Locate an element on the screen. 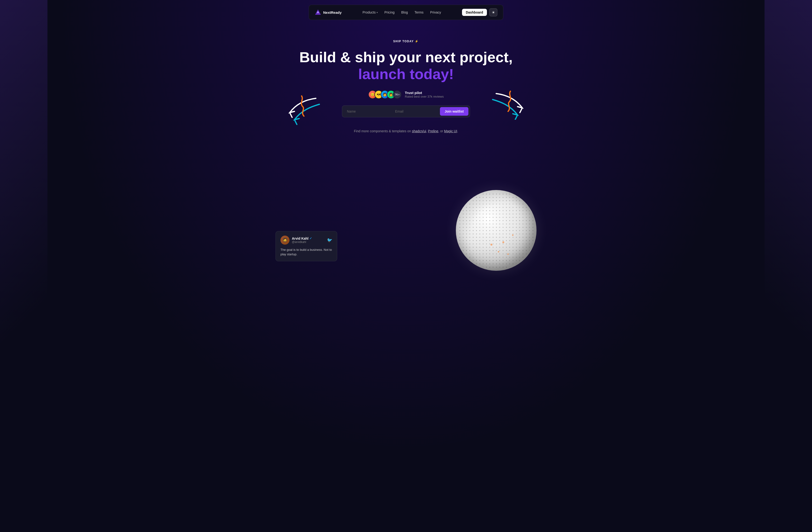 This screenshot has width=812, height=532. name-input is located at coordinates (368, 111).